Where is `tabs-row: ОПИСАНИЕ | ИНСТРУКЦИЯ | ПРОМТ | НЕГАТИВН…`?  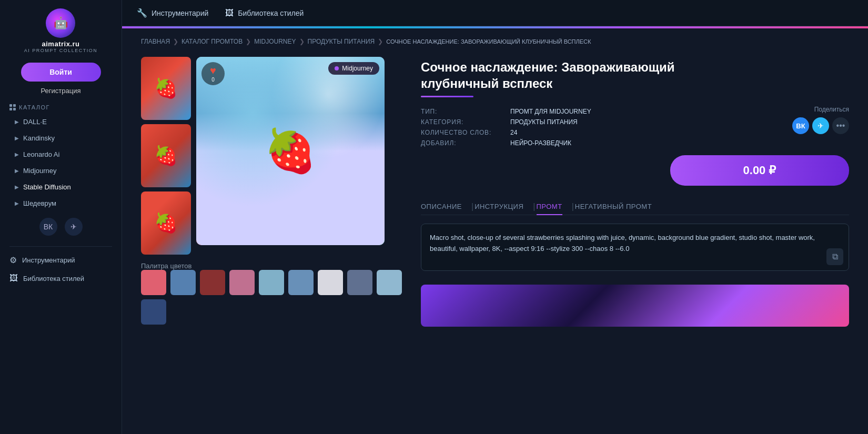 tabs-row: ОПИСАНИЕ | ИНСТРУКЦИЯ | ПРОМТ | НЕГАТИВН… is located at coordinates (635, 207).